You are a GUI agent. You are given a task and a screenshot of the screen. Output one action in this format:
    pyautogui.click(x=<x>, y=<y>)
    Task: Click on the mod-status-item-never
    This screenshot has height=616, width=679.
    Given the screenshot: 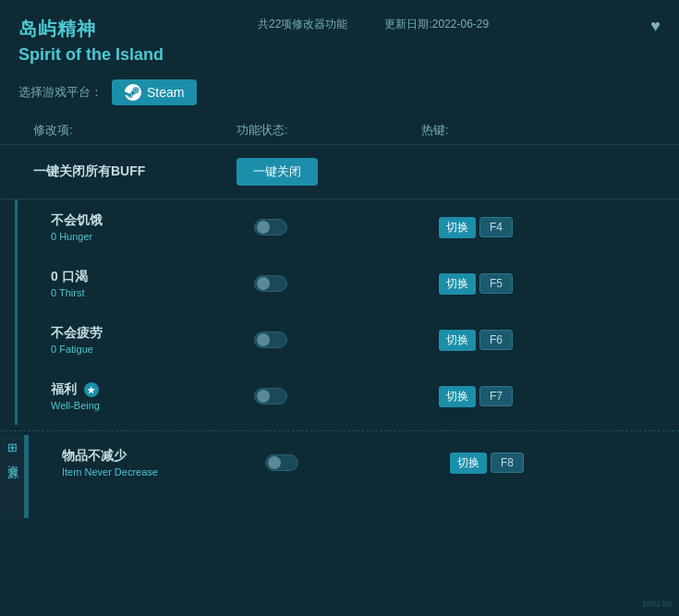 What is the action you would take?
    pyautogui.click(x=358, y=463)
    